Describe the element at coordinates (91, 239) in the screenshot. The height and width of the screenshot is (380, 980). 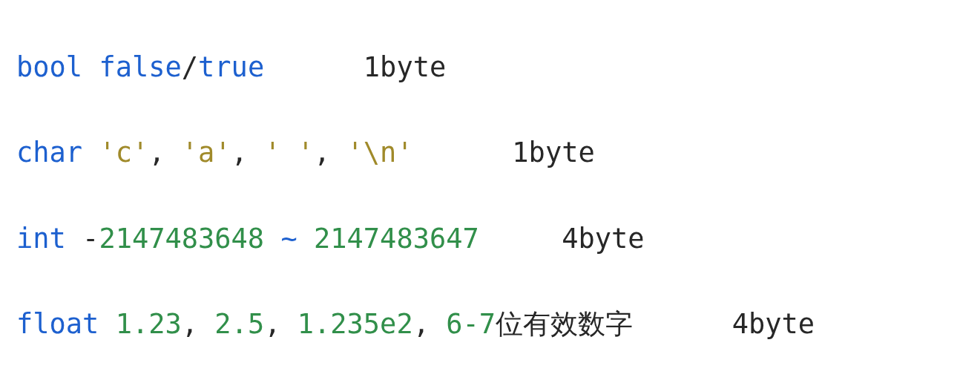
I see `minus-sign: -` at that location.